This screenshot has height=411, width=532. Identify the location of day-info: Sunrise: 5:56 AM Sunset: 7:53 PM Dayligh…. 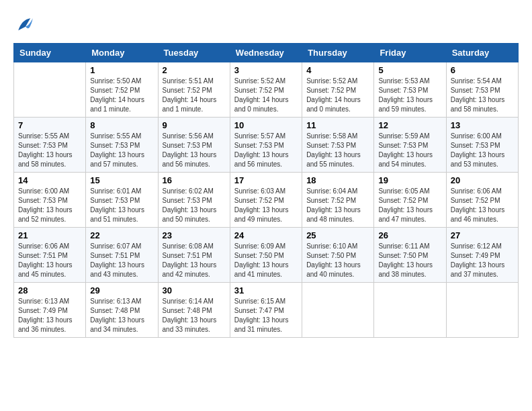
(194, 150).